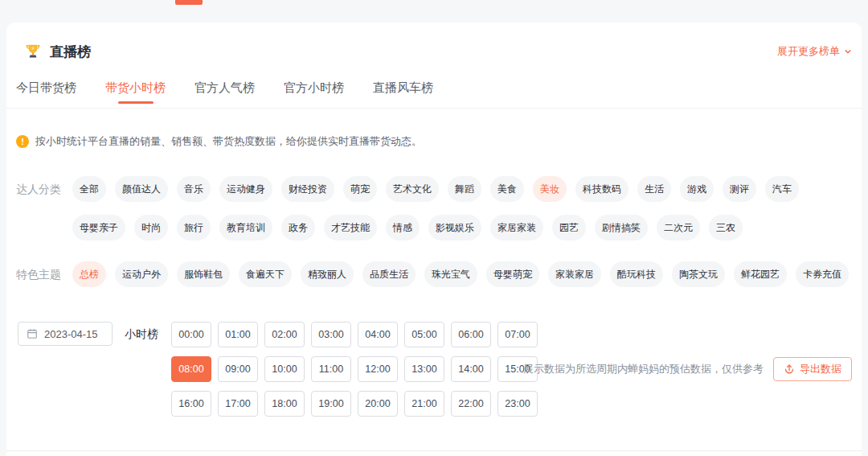 The height and width of the screenshot is (456, 868). Describe the element at coordinates (739, 189) in the screenshot. I see `category-chip: 测评` at that location.